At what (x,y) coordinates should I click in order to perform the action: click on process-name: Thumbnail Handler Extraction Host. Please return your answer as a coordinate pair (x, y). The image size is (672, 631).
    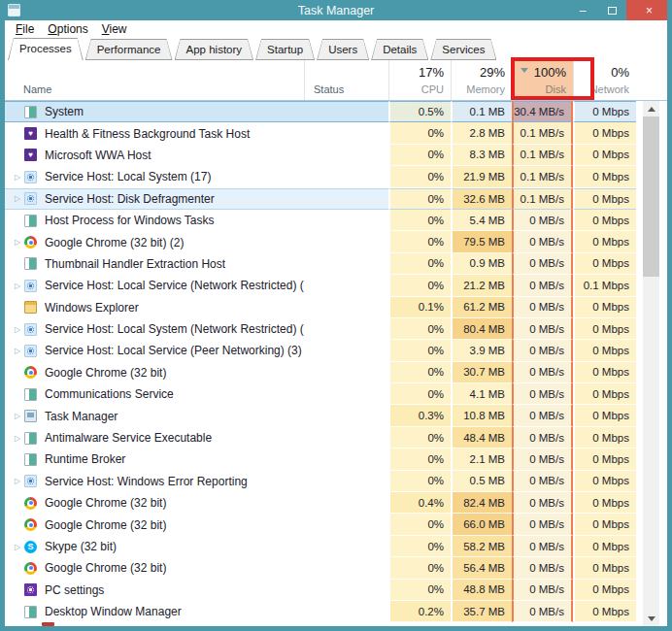
    Looking at the image, I should click on (135, 264).